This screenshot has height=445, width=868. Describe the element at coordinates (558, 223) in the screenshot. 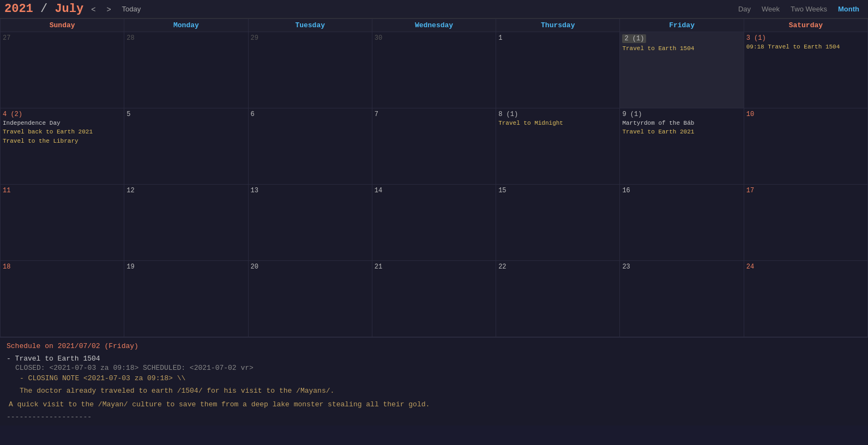

I see `cal-cell-w2d4: 15` at that location.